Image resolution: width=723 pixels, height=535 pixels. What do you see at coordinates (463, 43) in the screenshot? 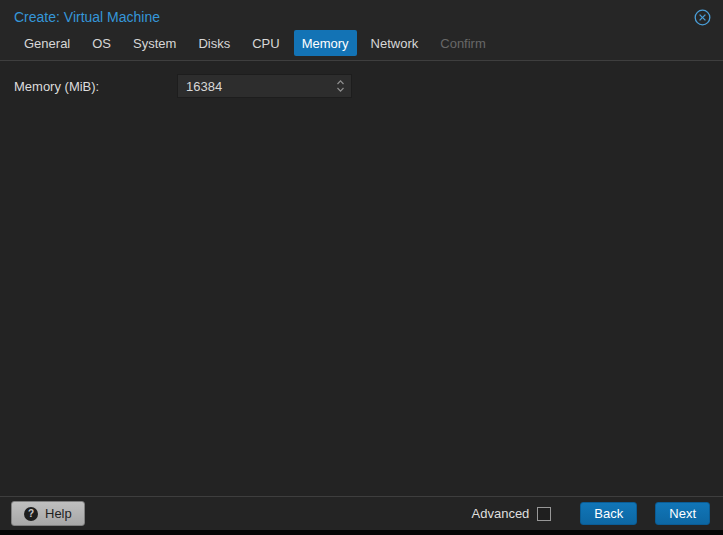
I see `tab-confirm: Confirm` at bounding box center [463, 43].